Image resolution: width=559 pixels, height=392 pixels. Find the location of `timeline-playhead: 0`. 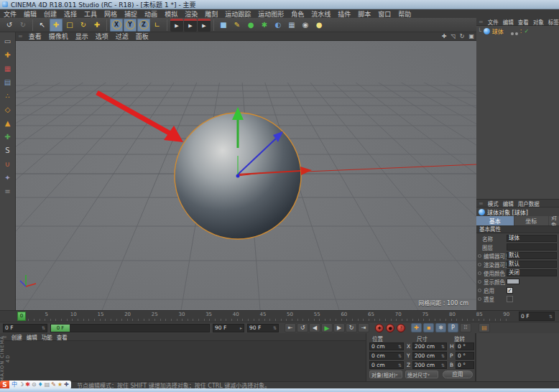

timeline-playhead: 0 is located at coordinates (22, 316).